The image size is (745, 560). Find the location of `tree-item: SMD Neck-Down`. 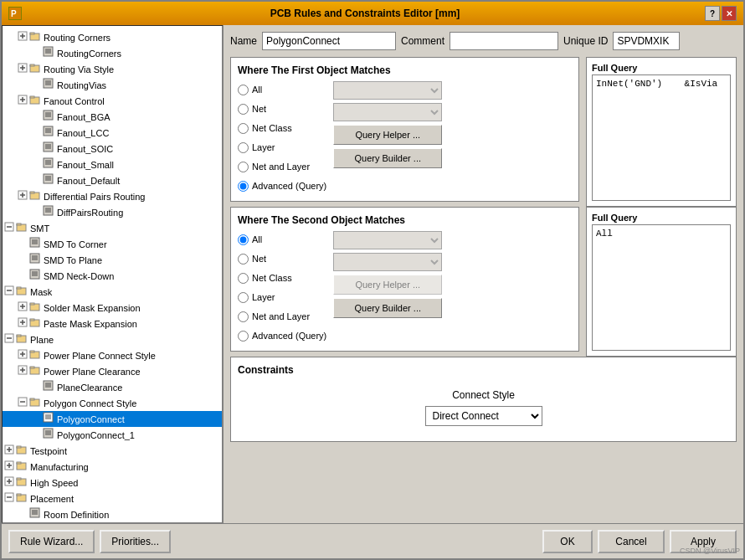

tree-item: SMD Neck-Down is located at coordinates (112, 276).